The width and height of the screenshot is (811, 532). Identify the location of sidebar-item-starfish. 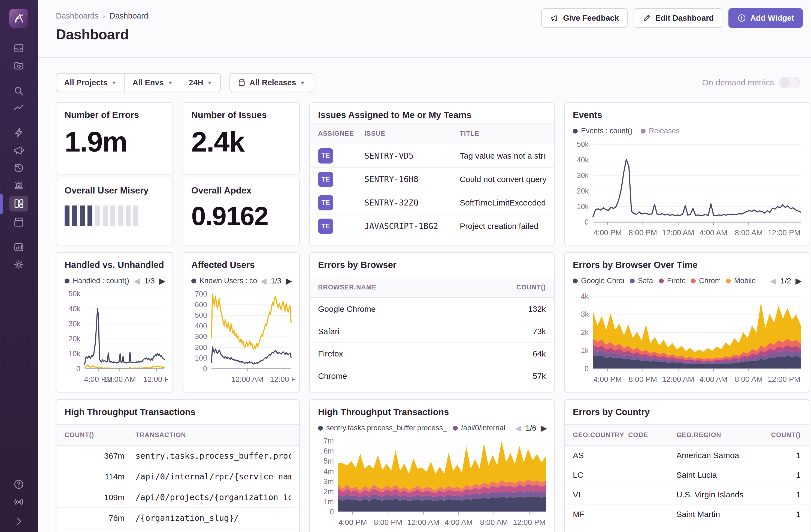
(19, 133).